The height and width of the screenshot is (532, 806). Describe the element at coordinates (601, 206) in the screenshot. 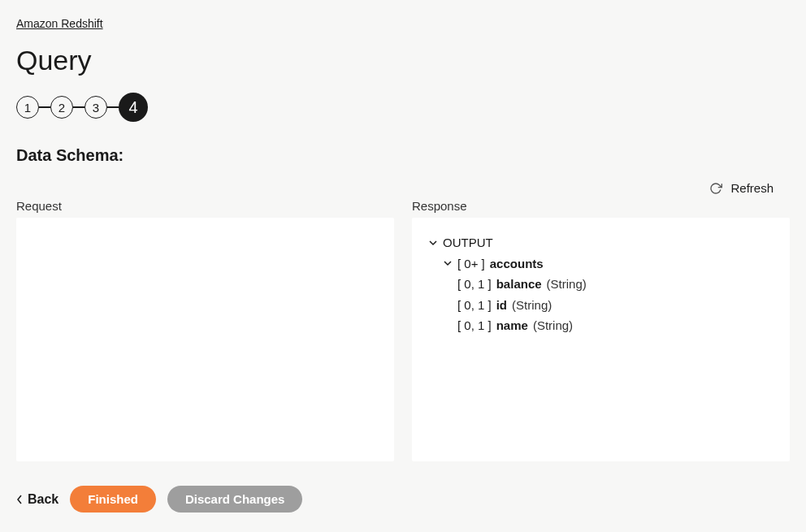

I see `response-label: Response` at that location.